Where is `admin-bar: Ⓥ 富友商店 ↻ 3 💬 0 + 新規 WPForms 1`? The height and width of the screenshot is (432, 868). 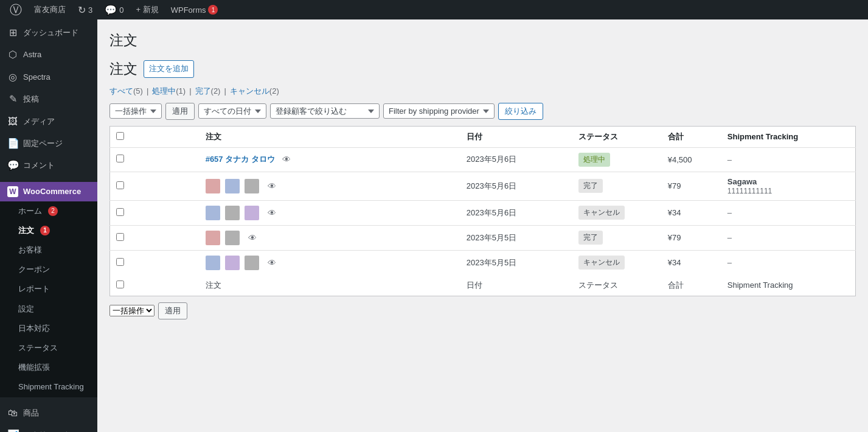 admin-bar: Ⓥ 富友商店 ↻ 3 💬 0 + 新規 WPForms 1 is located at coordinates (434, 10).